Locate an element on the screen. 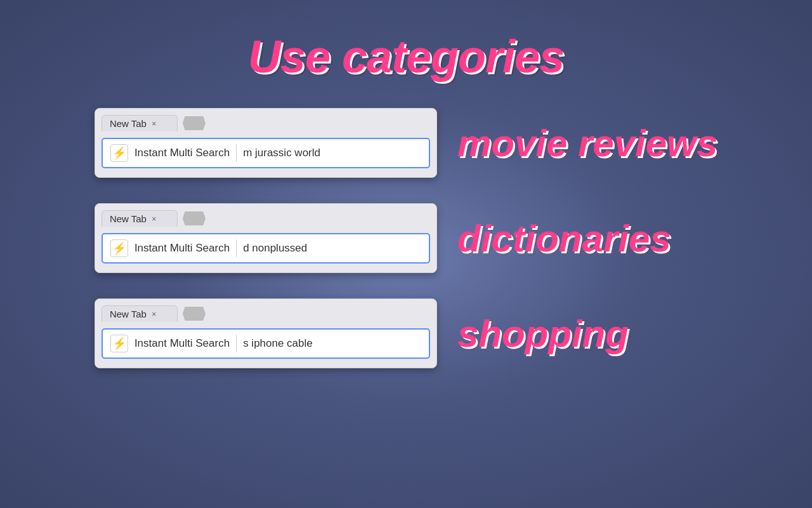 The image size is (812, 508). tab-bar-1: New Tab × is located at coordinates (266, 123).